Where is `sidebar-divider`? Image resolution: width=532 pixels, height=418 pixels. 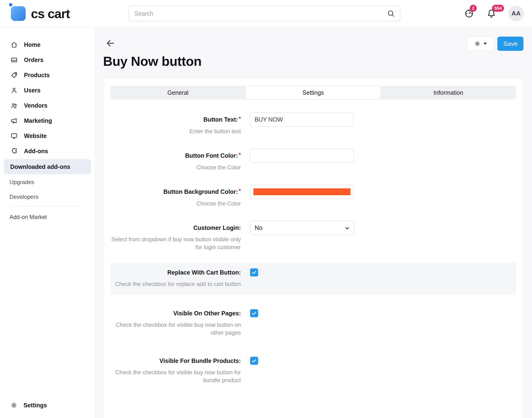 sidebar-divider is located at coordinates (45, 206).